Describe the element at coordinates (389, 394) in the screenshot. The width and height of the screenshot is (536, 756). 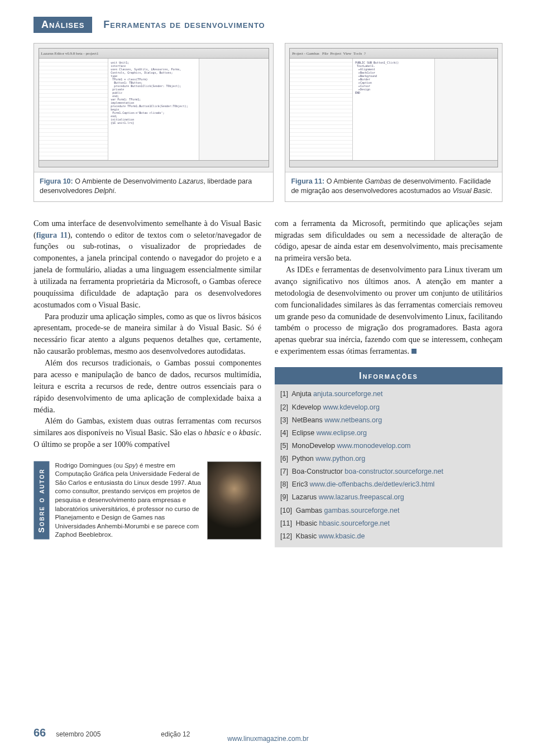
I see `info-item: [1] Anjuta anjuta.sourceforge.net` at that location.